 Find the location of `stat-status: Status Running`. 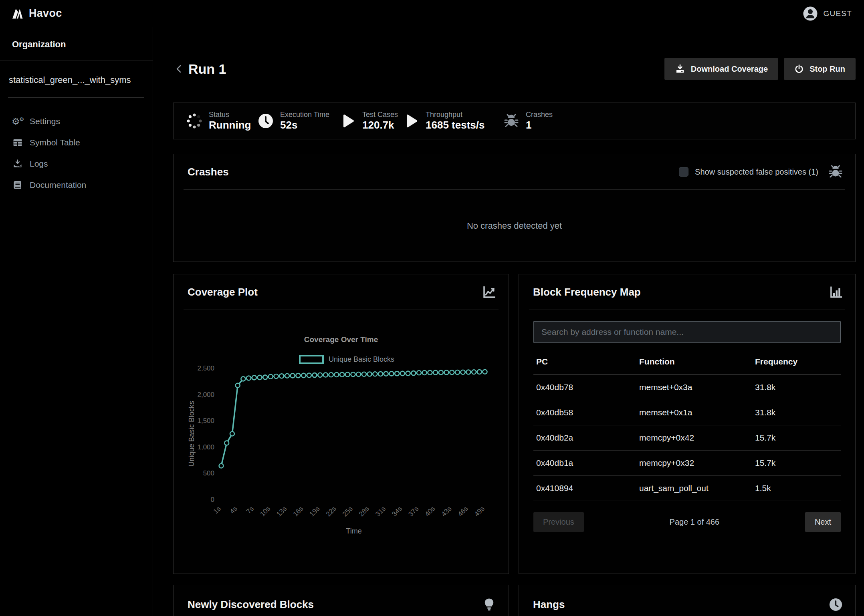

stat-status: Status Running is located at coordinates (221, 121).